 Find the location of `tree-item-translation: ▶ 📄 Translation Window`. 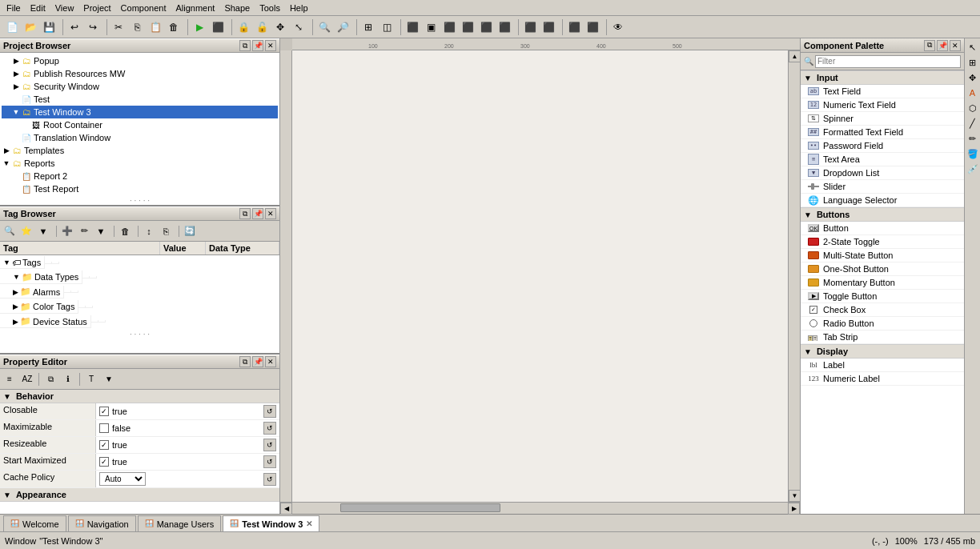

tree-item-translation: ▶ 📄 Translation Window is located at coordinates (139, 138).